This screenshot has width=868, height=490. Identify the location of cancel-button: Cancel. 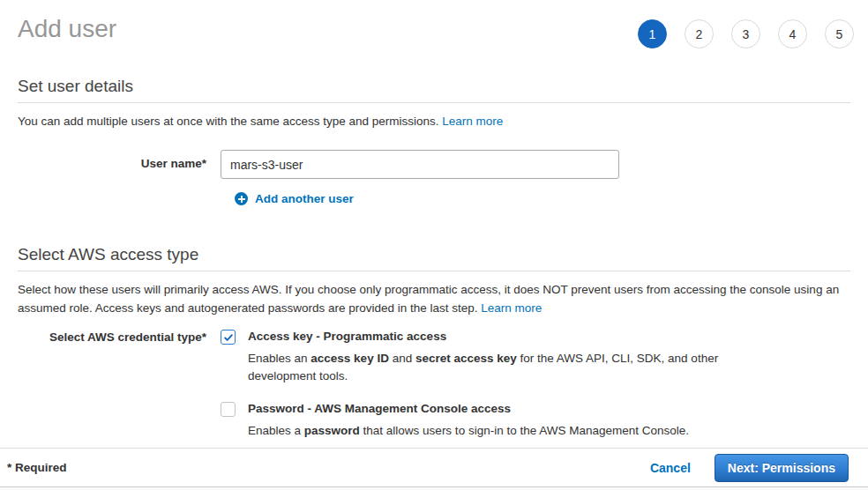
(670, 468).